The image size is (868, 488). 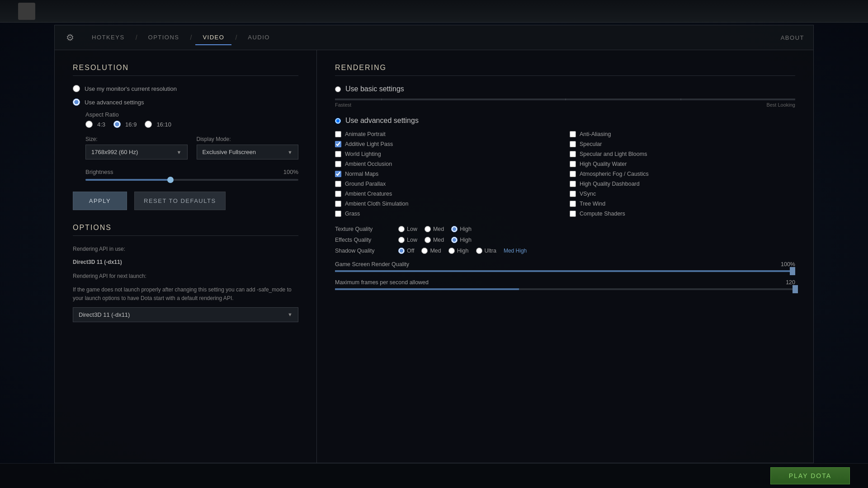 What do you see at coordinates (461, 240) in the screenshot?
I see `effects-high-option: High` at bounding box center [461, 240].